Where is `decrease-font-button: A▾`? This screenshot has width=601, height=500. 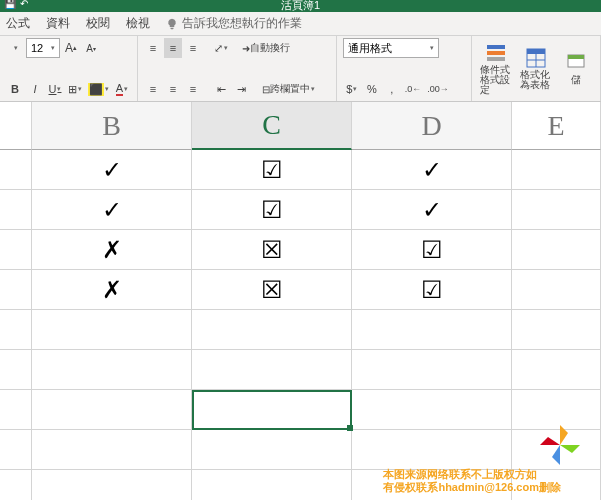
decrease-font-button: A▾ is located at coordinates (91, 48).